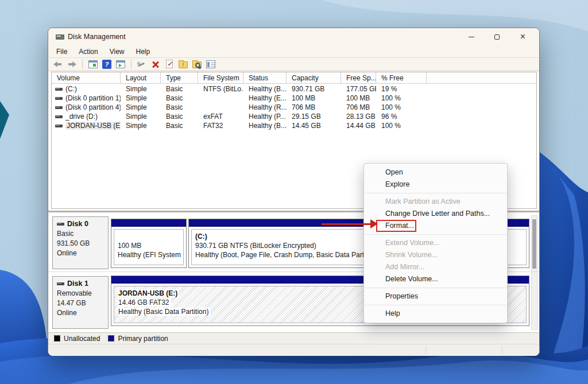 This screenshot has width=588, height=384. I want to click on legend-swatch-primary-partition, so click(111, 339).